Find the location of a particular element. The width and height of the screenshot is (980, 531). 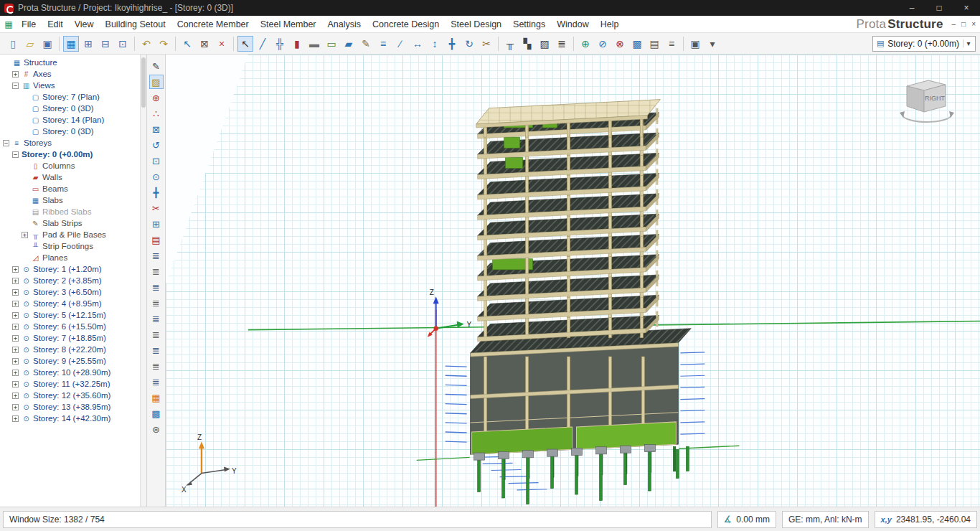

tree-item-storey-12-35-60m: +⊙Storey: 12 (+35.60m) is located at coordinates (70, 395).